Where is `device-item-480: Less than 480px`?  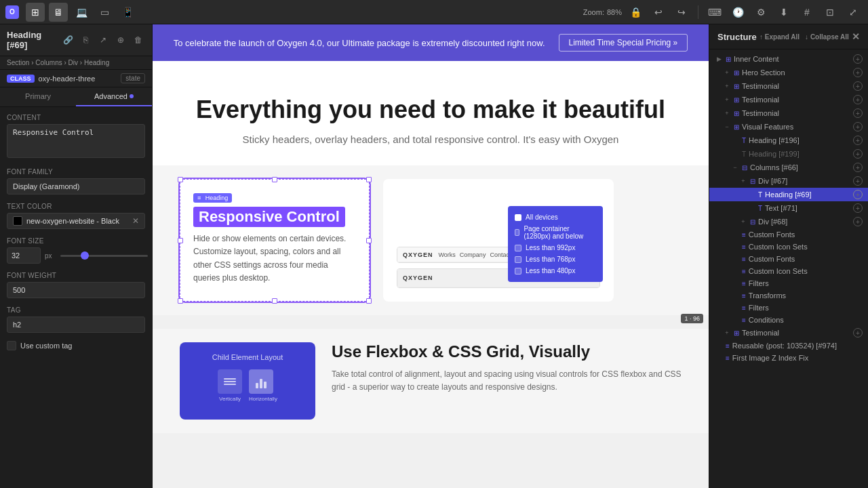 device-item-480: Less than 480px is located at coordinates (555, 271).